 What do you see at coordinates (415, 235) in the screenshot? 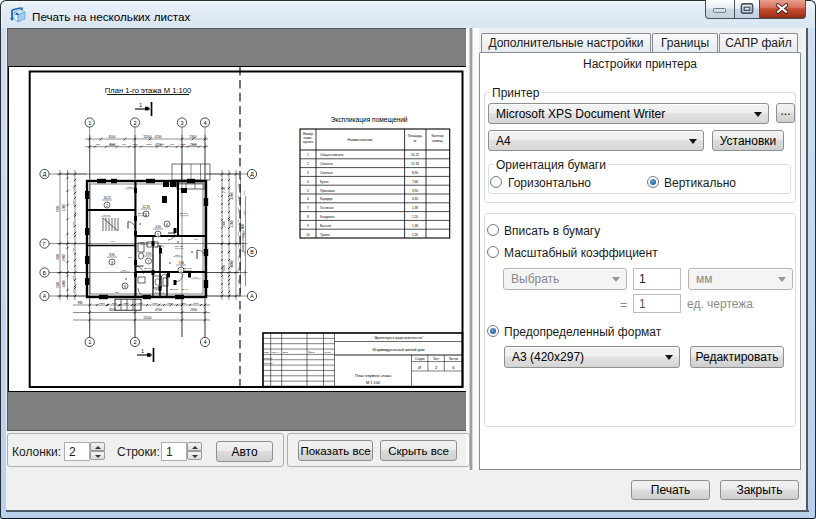
I see `svg-text: 1,26` at bounding box center [415, 235].